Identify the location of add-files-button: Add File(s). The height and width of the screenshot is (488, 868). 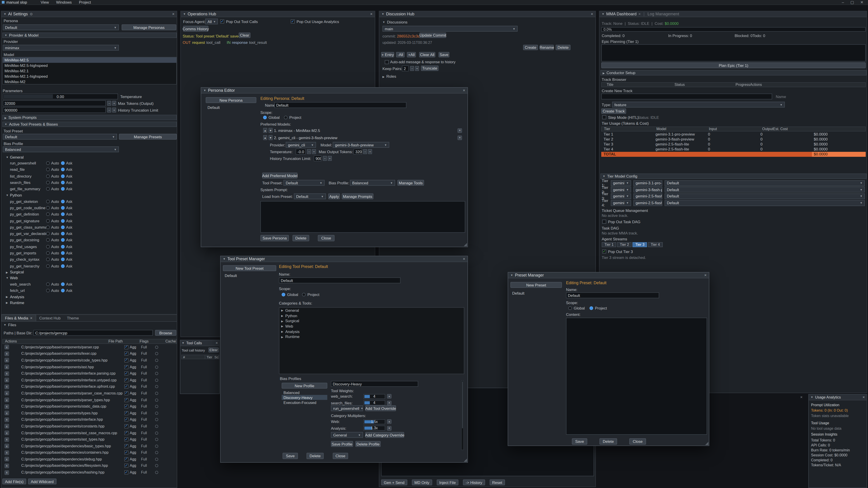
(14, 482).